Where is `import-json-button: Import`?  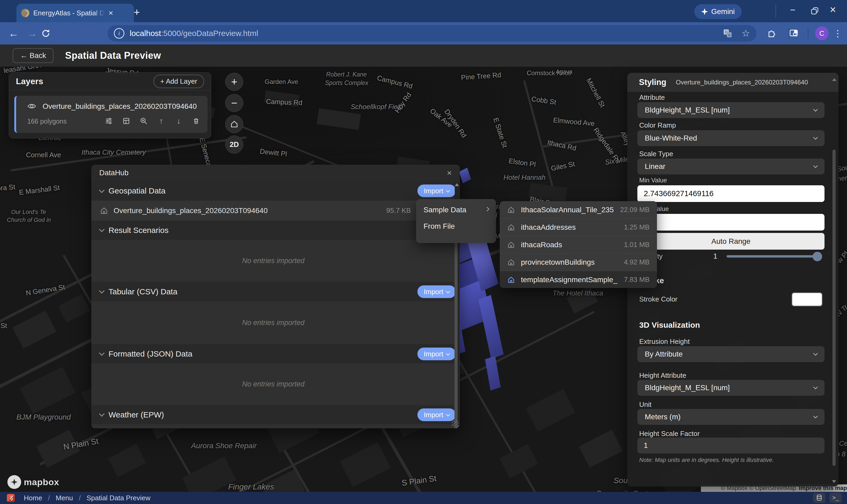 import-json-button: Import is located at coordinates (437, 354).